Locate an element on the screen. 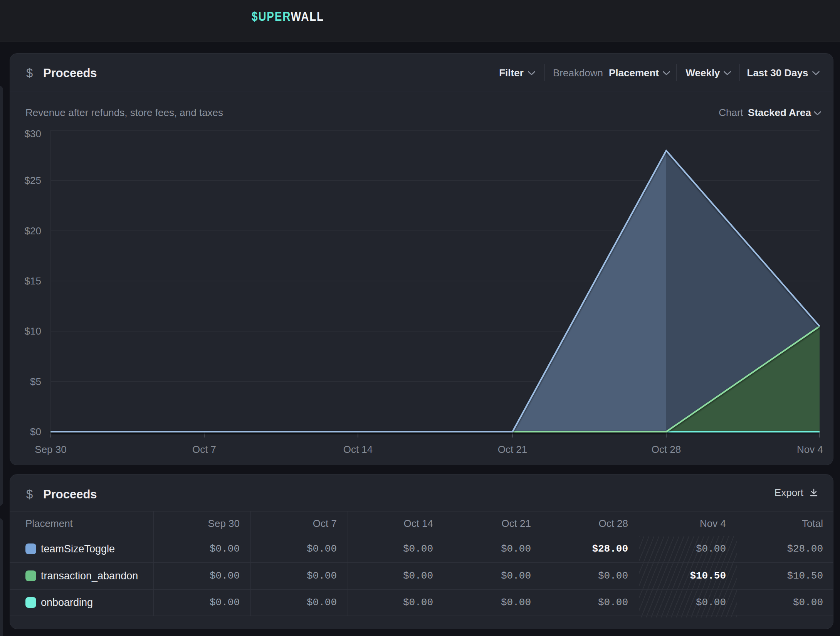 The height and width of the screenshot is (636, 840). svg-text: $0 is located at coordinates (35, 432).